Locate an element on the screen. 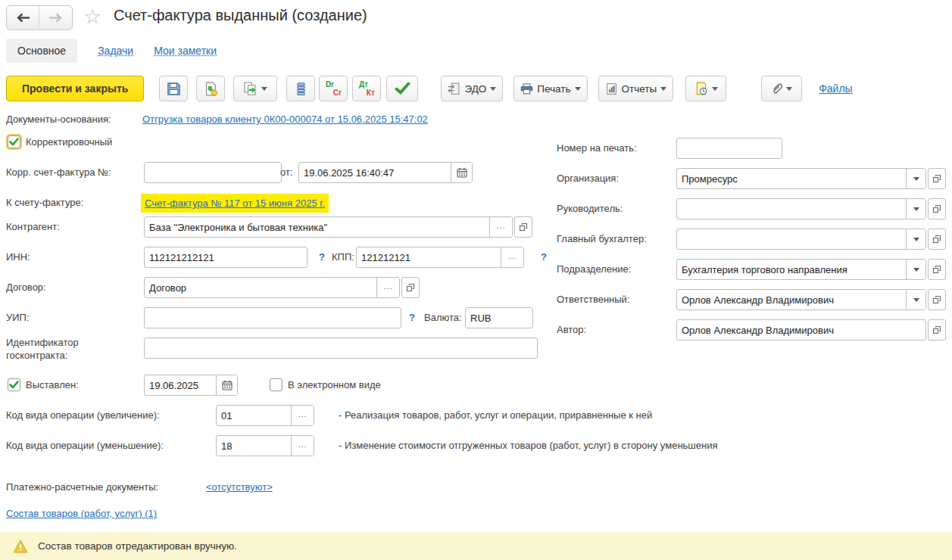 This screenshot has height=560, width=952. document-clock-icon is located at coordinates (701, 89).